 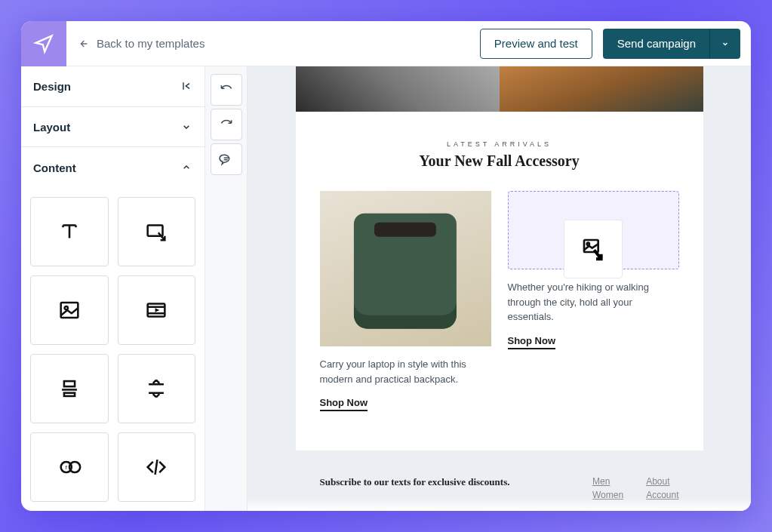 I want to click on top-bar: Back to my templates Preview and test Se…, so click(x=386, y=44).